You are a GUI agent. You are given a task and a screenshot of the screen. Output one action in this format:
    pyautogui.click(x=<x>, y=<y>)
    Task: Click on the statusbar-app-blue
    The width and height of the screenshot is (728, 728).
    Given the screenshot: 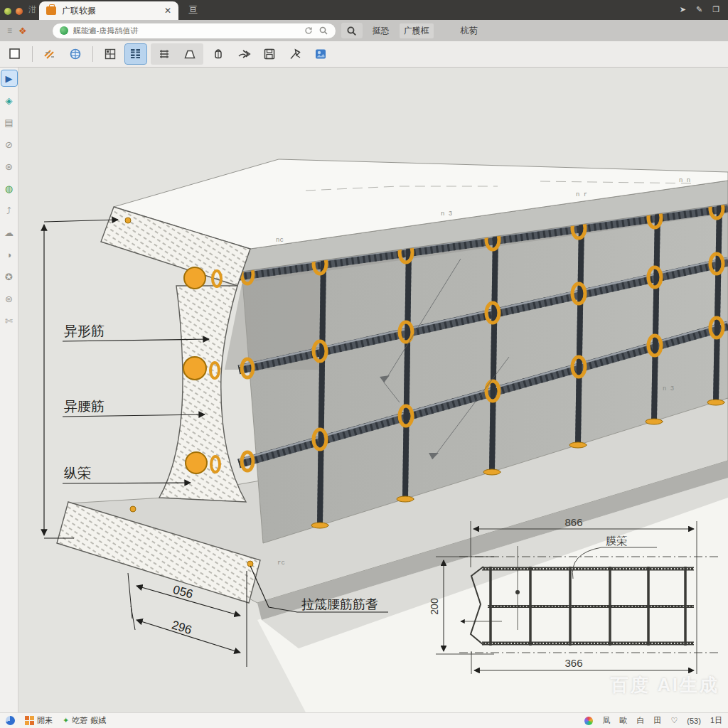 What is the action you would take?
    pyautogui.click(x=10, y=721)
    